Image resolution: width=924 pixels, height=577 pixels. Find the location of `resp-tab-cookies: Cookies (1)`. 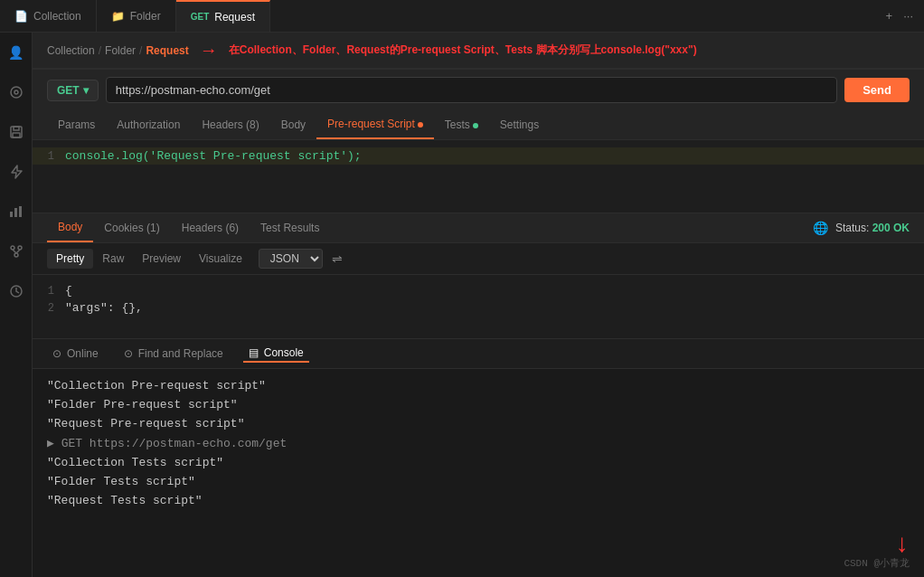

resp-tab-cookies: Cookies (1) is located at coordinates (132, 228).